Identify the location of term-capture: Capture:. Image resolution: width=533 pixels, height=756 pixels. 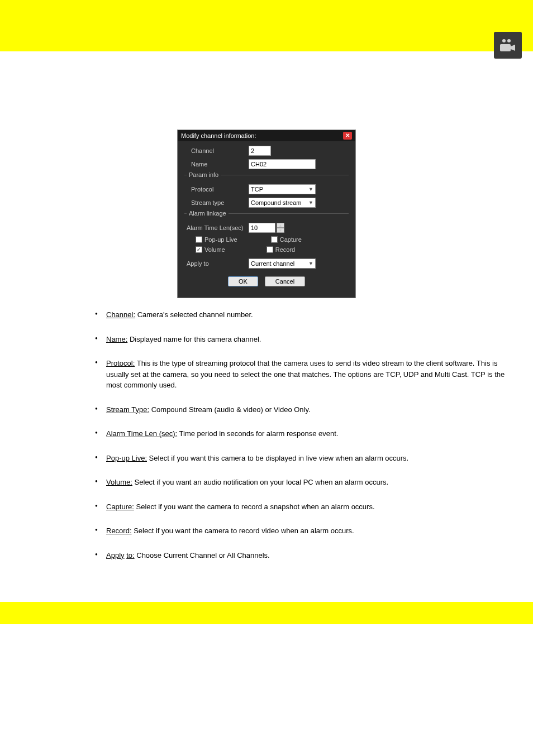
(120, 507).